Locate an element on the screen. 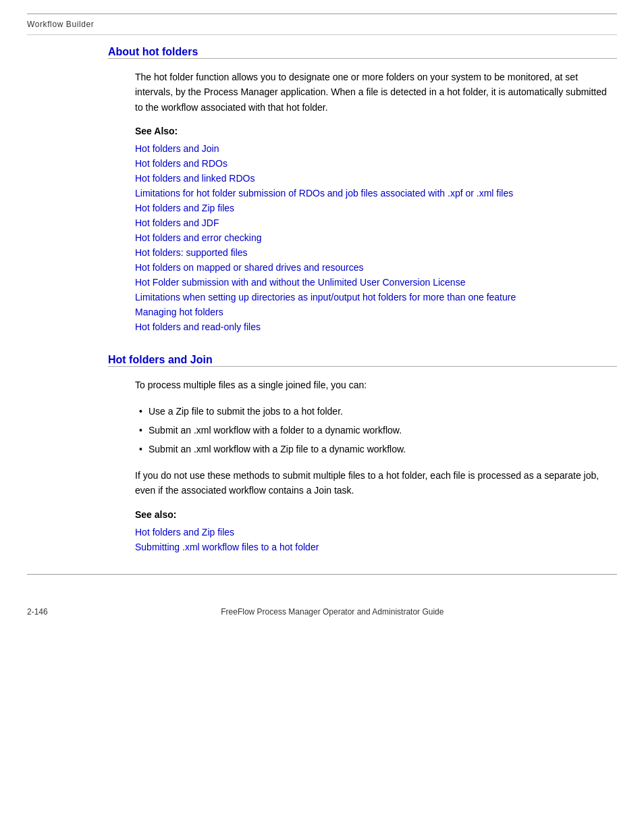  list-item: Submitting .xml workflow files to a hot … is located at coordinates (376, 547).